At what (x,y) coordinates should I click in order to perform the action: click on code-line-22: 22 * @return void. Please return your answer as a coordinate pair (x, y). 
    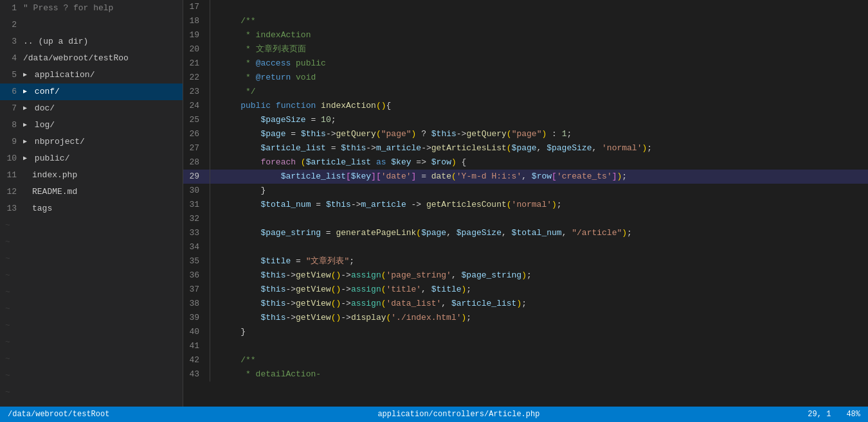
    Looking at the image, I should click on (526, 78).